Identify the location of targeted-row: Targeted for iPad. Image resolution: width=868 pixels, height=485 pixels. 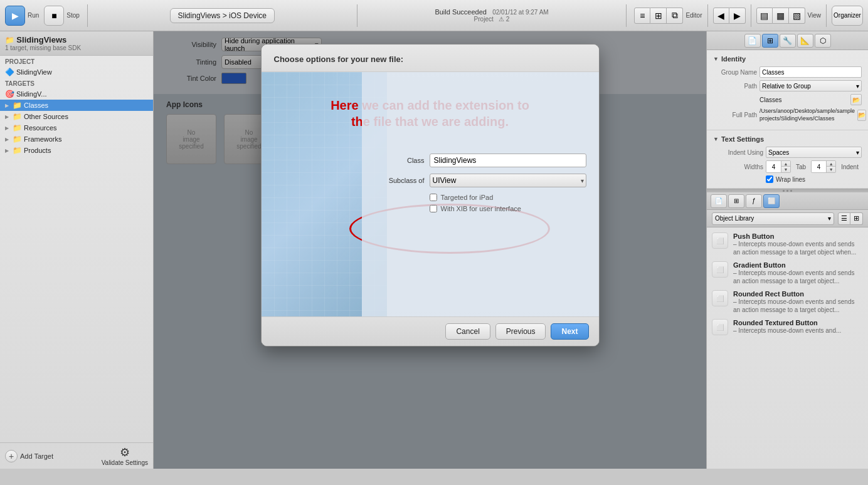
(480, 197).